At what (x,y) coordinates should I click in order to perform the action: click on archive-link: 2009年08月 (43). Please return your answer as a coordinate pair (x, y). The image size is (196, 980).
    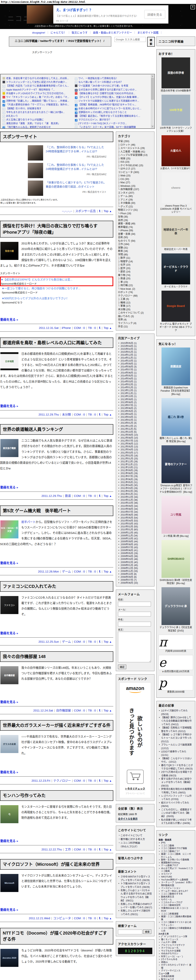
    Looking at the image, I should click on (129, 545).